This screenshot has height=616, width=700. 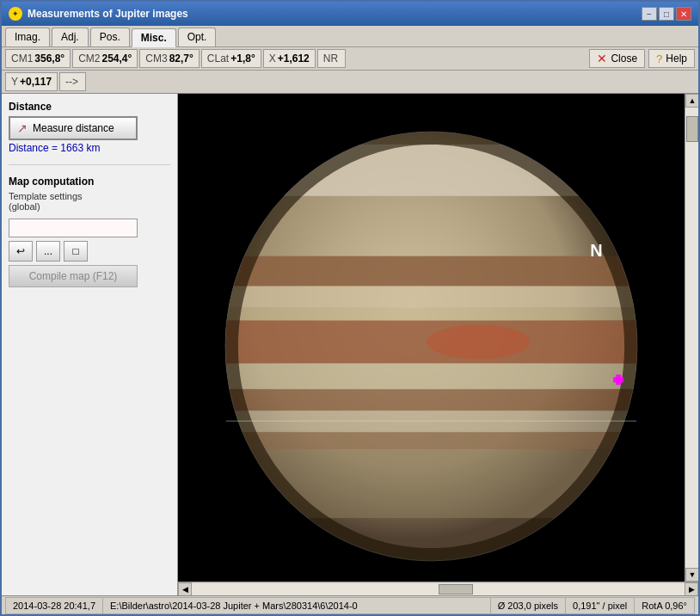 What do you see at coordinates (691, 337) in the screenshot?
I see `scroll-track-vertical` at bounding box center [691, 337].